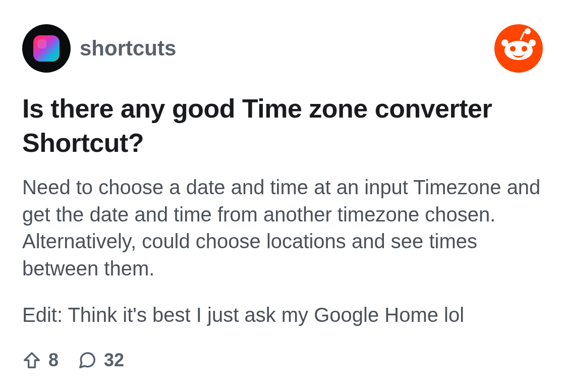 Image resolution: width=565 pixels, height=392 pixels. Describe the element at coordinates (53, 360) in the screenshot. I see `upvote-count: 8` at that location.